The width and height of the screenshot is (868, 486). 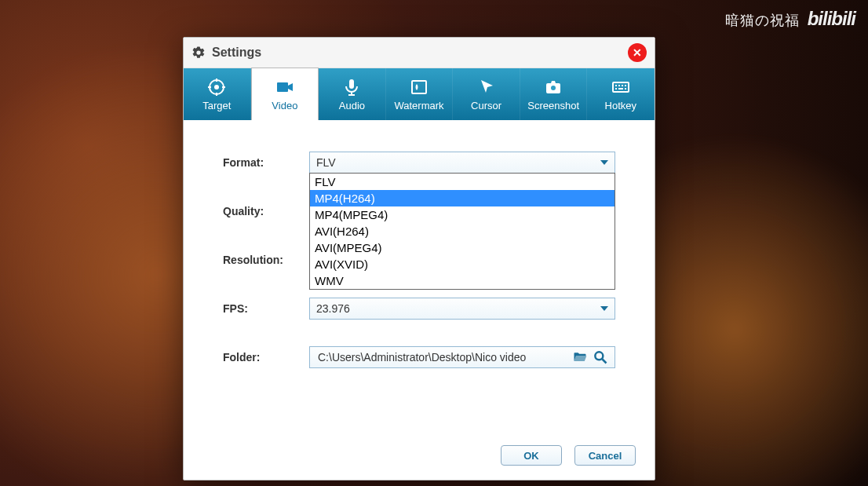 What do you see at coordinates (237, 53) in the screenshot?
I see `dialog-title: Settings` at bounding box center [237, 53].